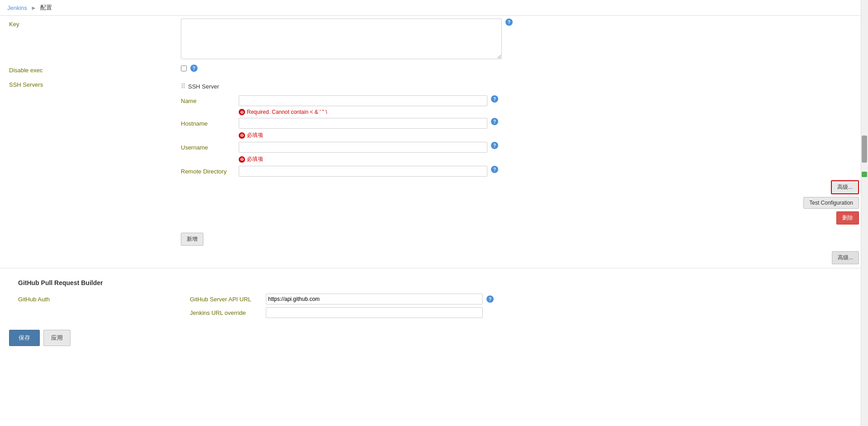  Describe the element at coordinates (434, 8) in the screenshot. I see `breadcrumb: Jenkins ► 配置` at that location.